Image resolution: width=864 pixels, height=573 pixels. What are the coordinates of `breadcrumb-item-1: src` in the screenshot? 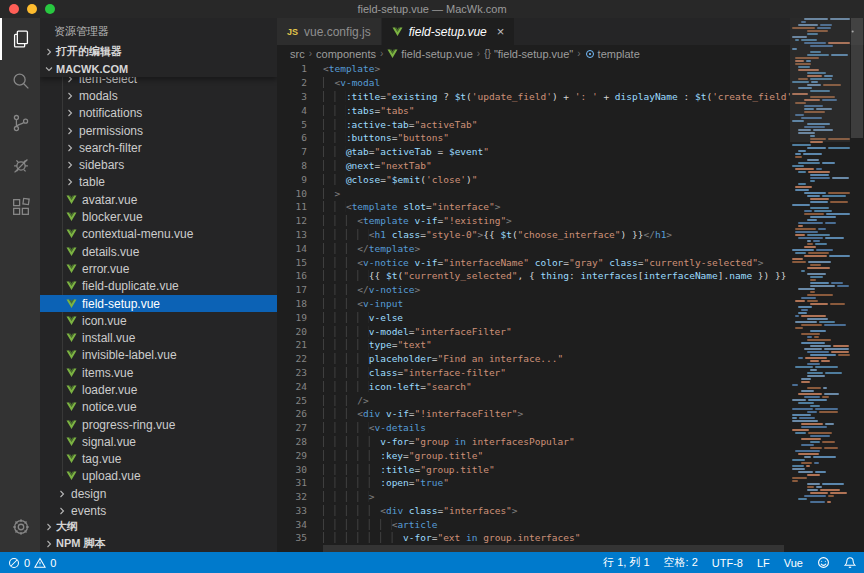 It's located at (298, 54).